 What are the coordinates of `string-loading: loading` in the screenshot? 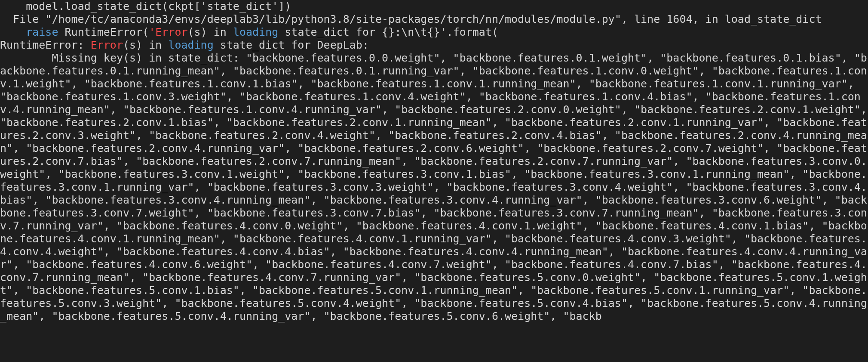 It's located at (255, 32).